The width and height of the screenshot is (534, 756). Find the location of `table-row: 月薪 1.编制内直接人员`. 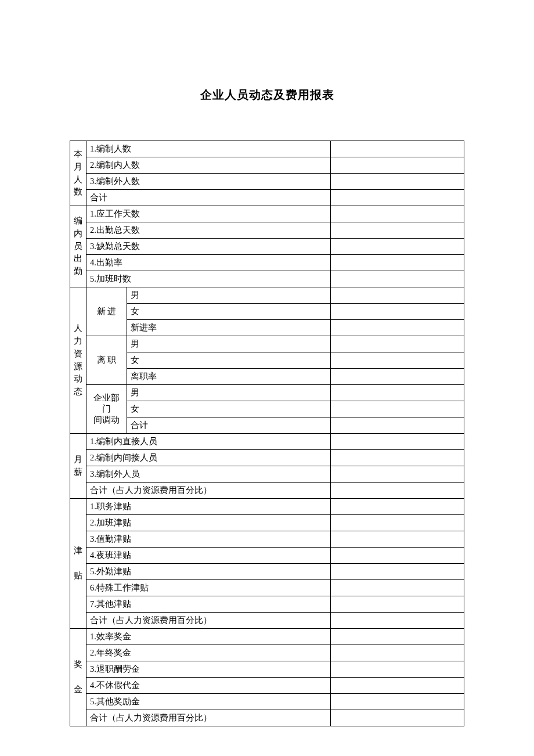

table-row: 月薪 1.编制内直接人员 is located at coordinates (267, 442).